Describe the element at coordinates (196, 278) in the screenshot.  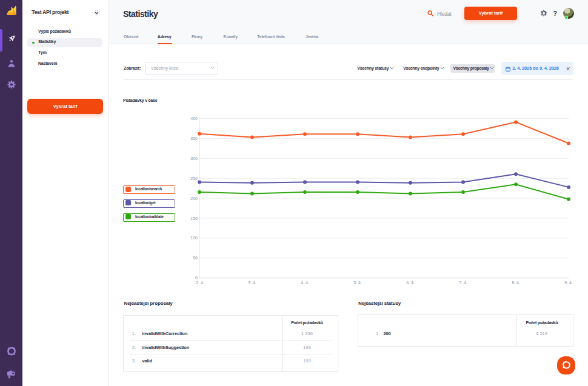
I see `svg-text: 0` at that location.